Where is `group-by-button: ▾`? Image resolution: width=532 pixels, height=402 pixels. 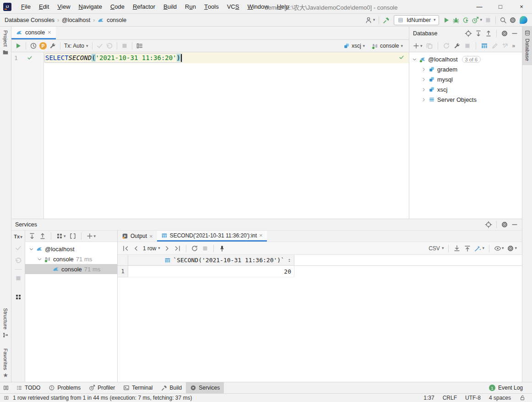
group-by-button: ▾ is located at coordinates (61, 236).